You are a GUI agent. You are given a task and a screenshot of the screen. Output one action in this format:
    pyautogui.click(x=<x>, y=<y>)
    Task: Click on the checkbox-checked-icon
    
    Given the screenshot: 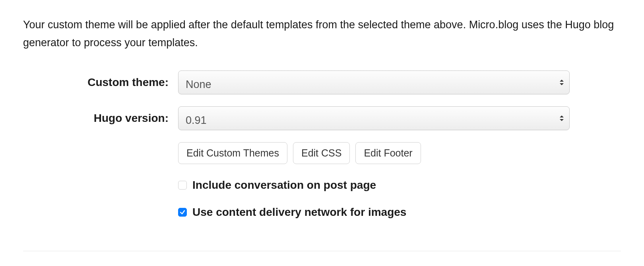 What is the action you would take?
    pyautogui.click(x=182, y=212)
    